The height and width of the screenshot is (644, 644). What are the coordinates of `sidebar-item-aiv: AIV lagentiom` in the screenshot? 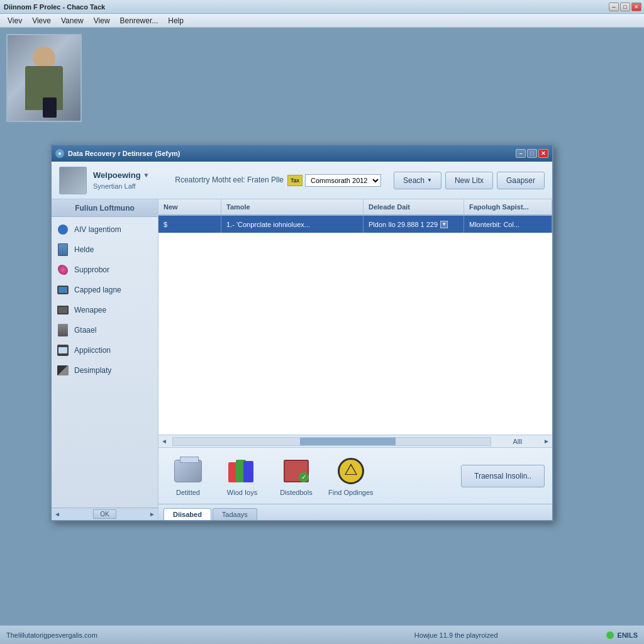 It's located at (104, 230).